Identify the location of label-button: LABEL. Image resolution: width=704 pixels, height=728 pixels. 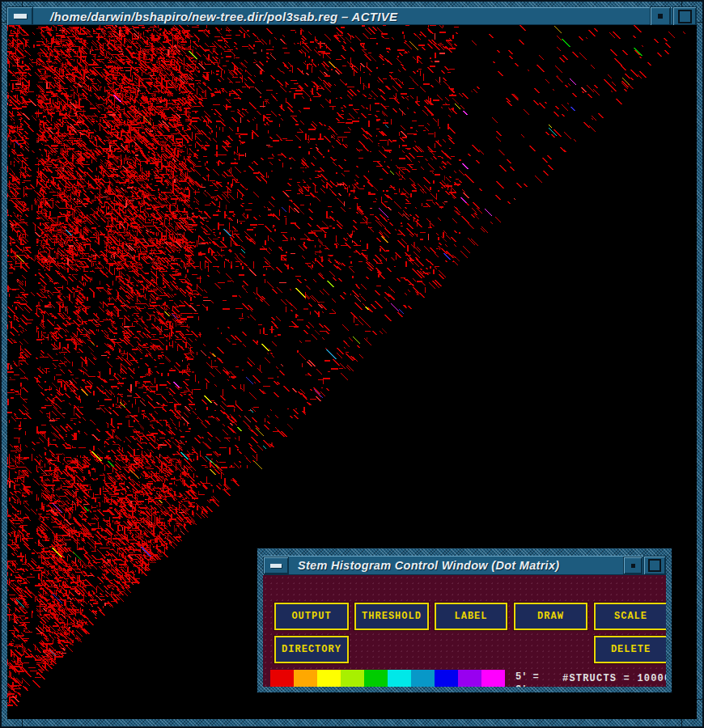
(471, 616).